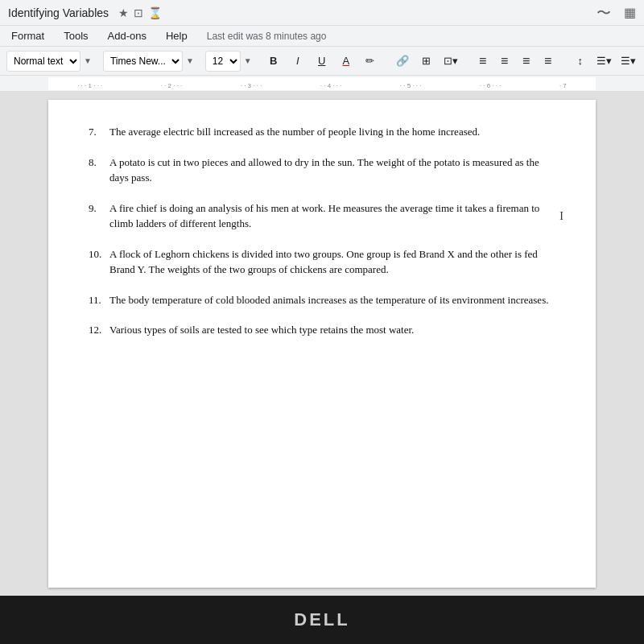 The width and height of the screenshot is (644, 644). What do you see at coordinates (322, 620) in the screenshot?
I see `dell-logo: DELL` at bounding box center [322, 620].